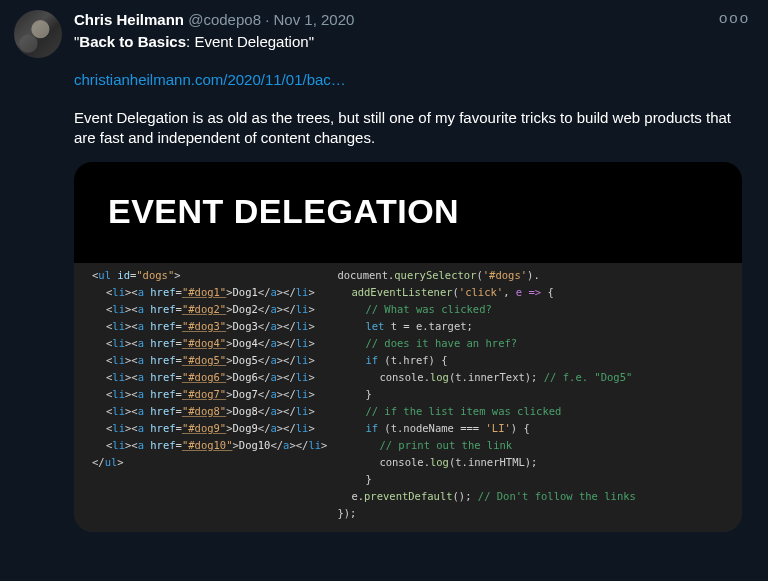 This screenshot has width=768, height=581. Describe the element at coordinates (414, 42) in the screenshot. I see `tweet-title: "Back to Basics: Event Delegation"` at that location.